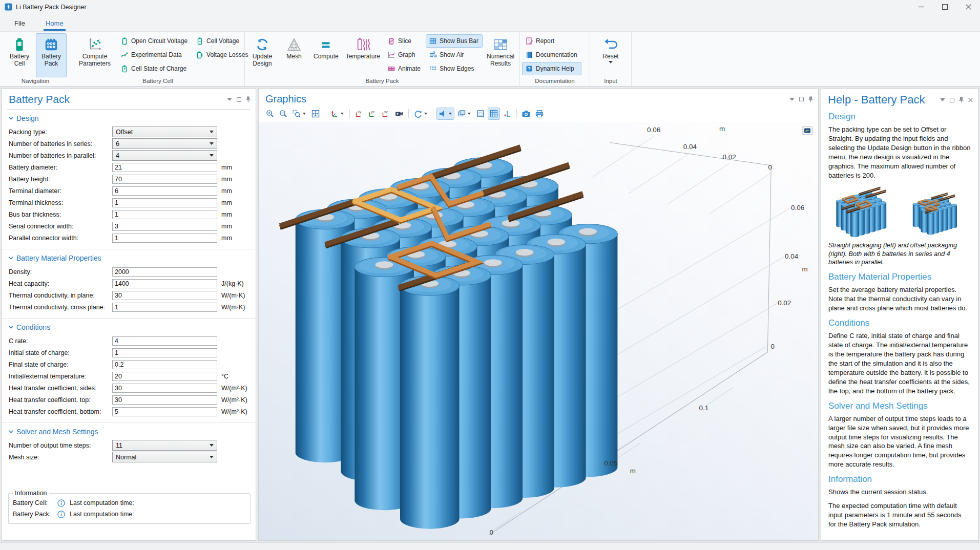  I want to click on ribbon-button-temperature: Temperature, so click(363, 55).